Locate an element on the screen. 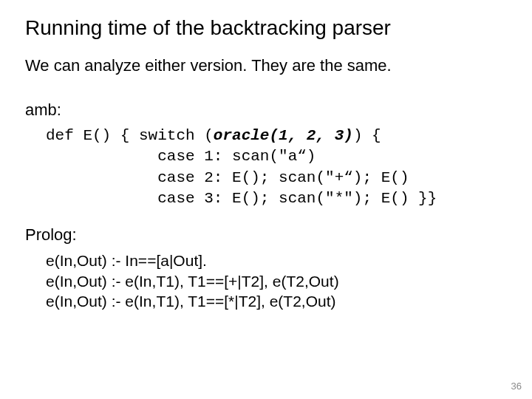 The height and width of the screenshot is (399, 532). prolog-code-block: e(In,Out) :- In==[a|Out]. e(In,Out) :- e… is located at coordinates (276, 281).